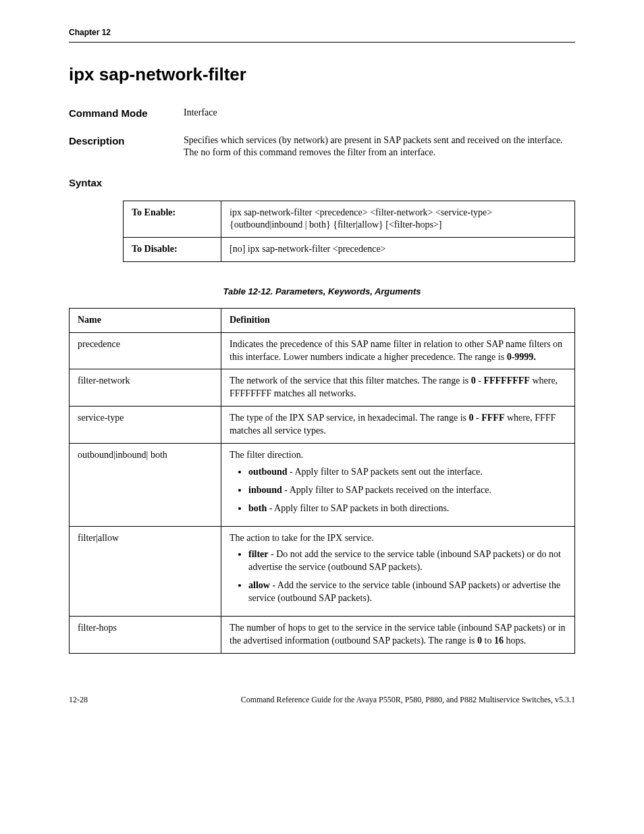 Image resolution: width=644 pixels, height=834 pixels. I want to click on text: to, so click(488, 640).